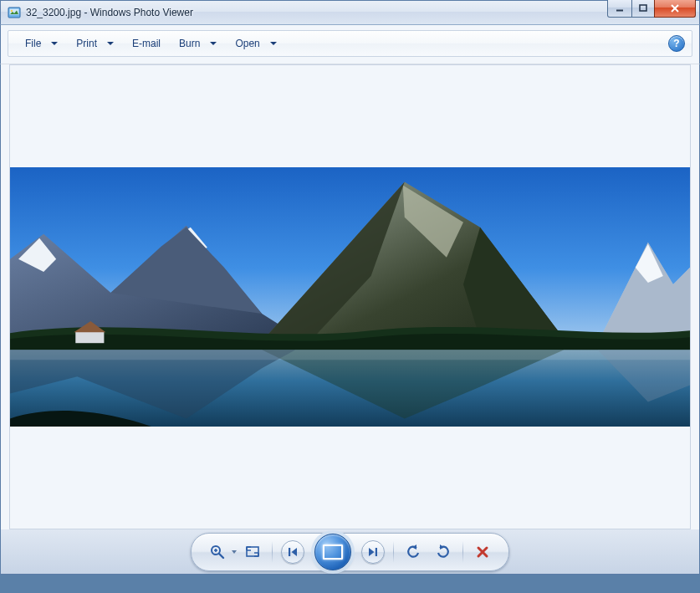 This screenshot has height=593, width=700. Describe the element at coordinates (483, 552) in the screenshot. I see `delete-button` at that location.